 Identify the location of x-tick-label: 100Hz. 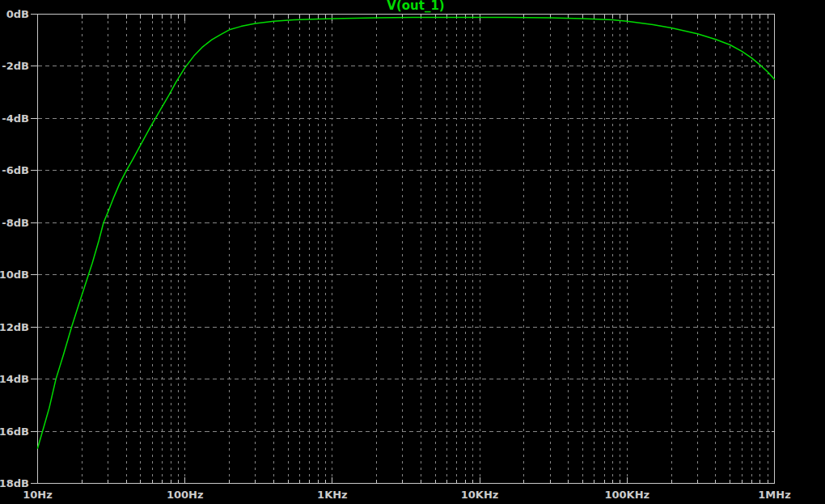
(185, 495).